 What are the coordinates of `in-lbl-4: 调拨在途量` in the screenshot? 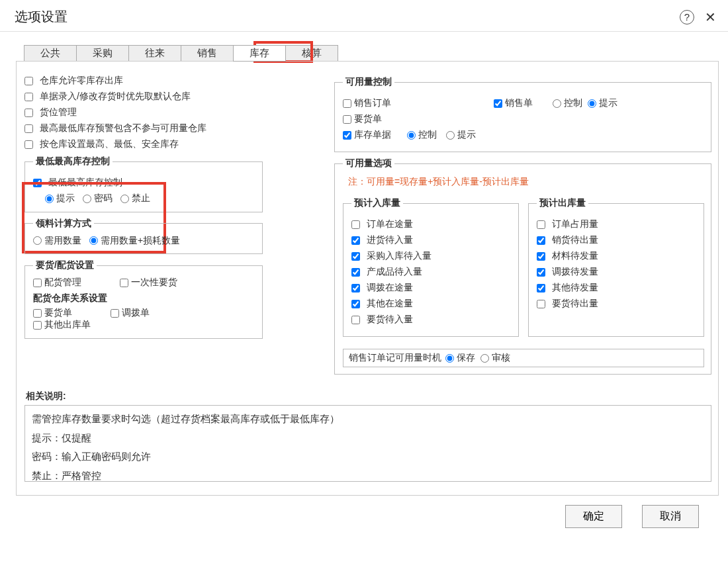 It's located at (390, 288).